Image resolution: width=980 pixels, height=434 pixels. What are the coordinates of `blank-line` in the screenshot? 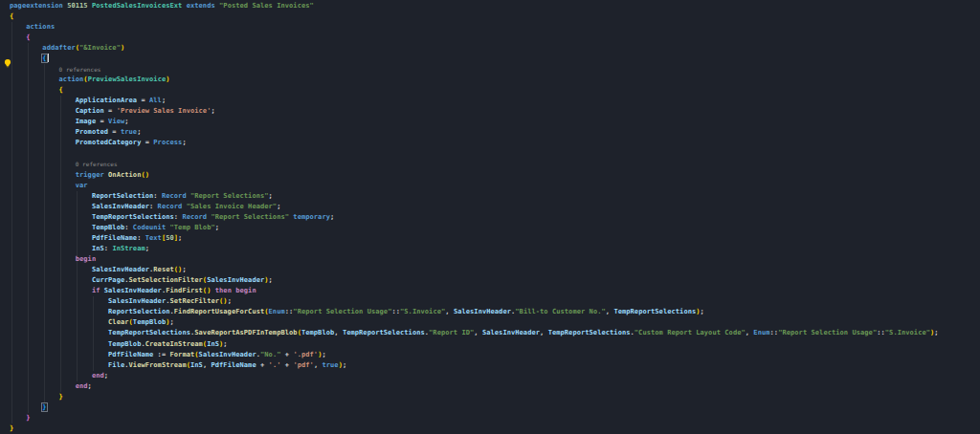 It's located at (495, 153).